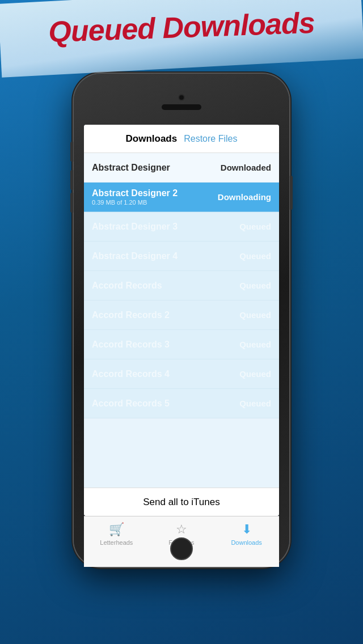 Image resolution: width=363 pixels, height=644 pixels. Describe the element at coordinates (182, 139) in the screenshot. I see `screen-header: Downloads Restore Files` at that location.